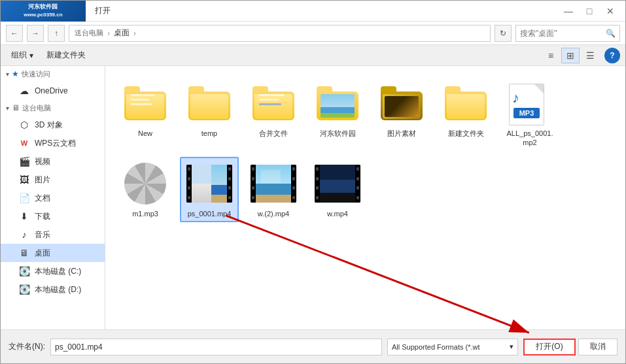 This screenshot has width=626, height=364. Describe the element at coordinates (27, 346) in the screenshot. I see `filename-label: 文件名(N):` at that location.